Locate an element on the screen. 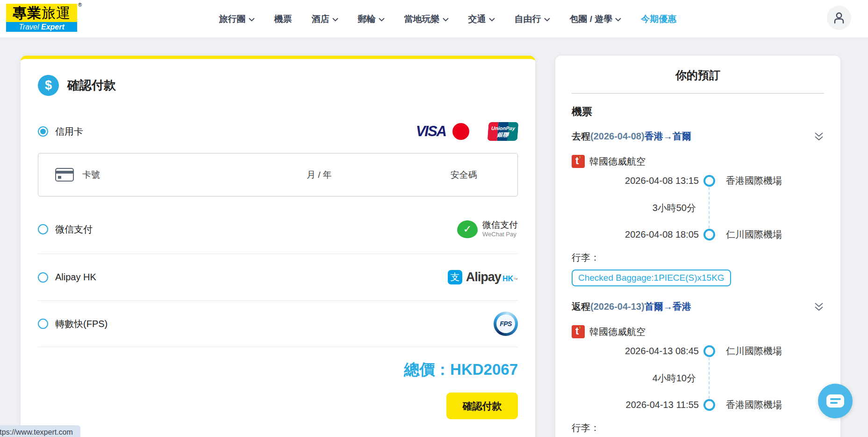  depart-airport: 香港國際機場 is located at coordinates (772, 181).